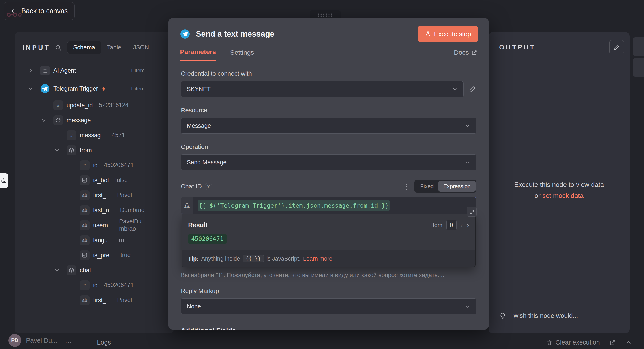 The height and width of the screenshot is (349, 644). Describe the element at coordinates (322, 89) in the screenshot. I see `credential-select: SKYNET` at that location.